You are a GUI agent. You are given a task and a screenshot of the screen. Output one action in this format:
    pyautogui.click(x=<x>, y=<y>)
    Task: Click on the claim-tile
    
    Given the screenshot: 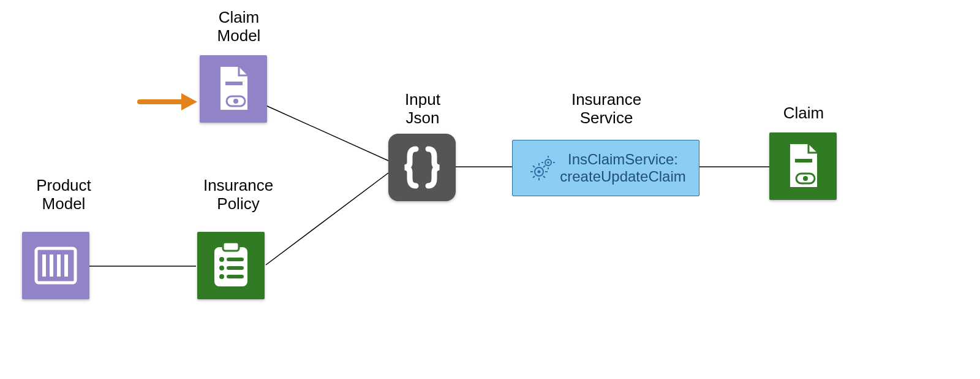 What is the action you would take?
    pyautogui.click(x=803, y=166)
    